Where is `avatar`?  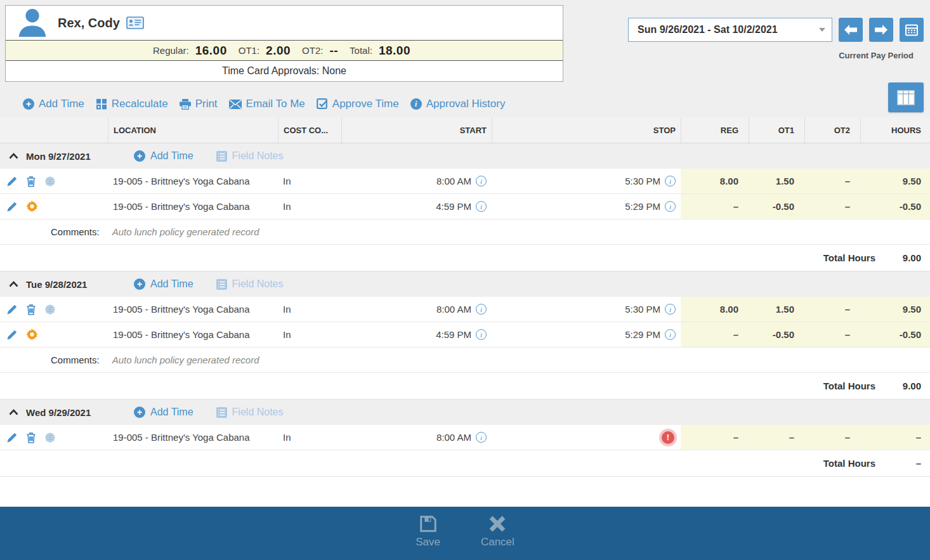 avatar is located at coordinates (32, 23).